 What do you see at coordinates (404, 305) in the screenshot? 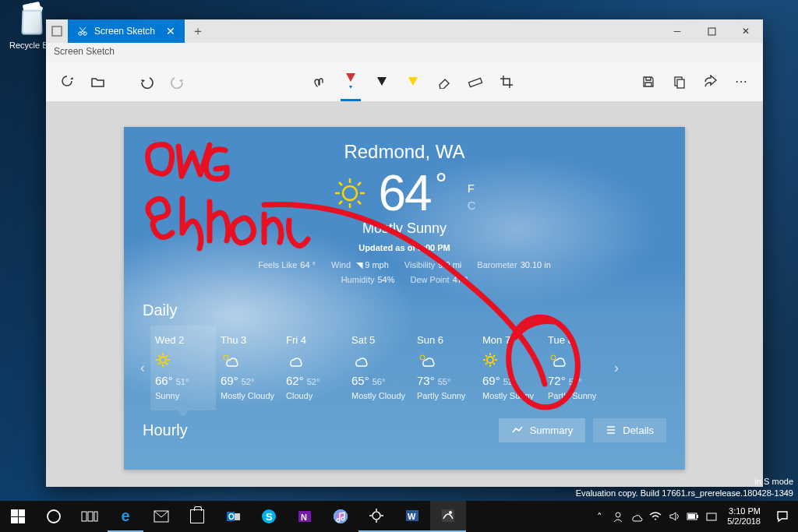
I see `daily-heading: Daily` at bounding box center [404, 305].